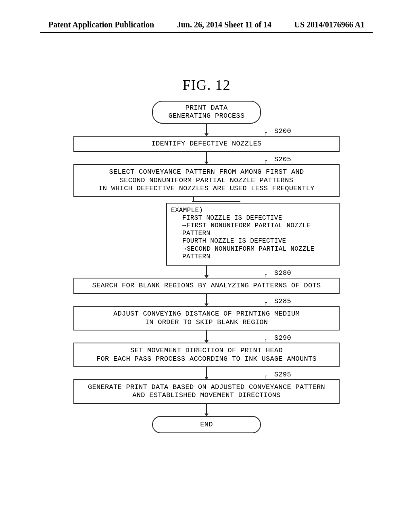 The width and height of the screenshot is (413, 532). What do you see at coordinates (253, 226) in the screenshot?
I see `callout-line-arrow: FIRST NONUNIFORM PARTIAL NOZZLE` at bounding box center [253, 226].